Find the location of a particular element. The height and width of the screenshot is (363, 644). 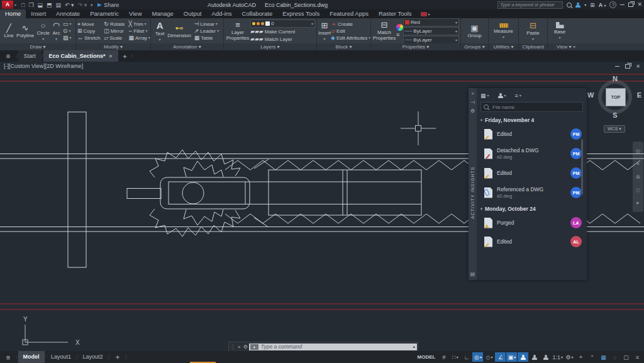

autocad-logo-icon: A is located at coordinates (8, 5).